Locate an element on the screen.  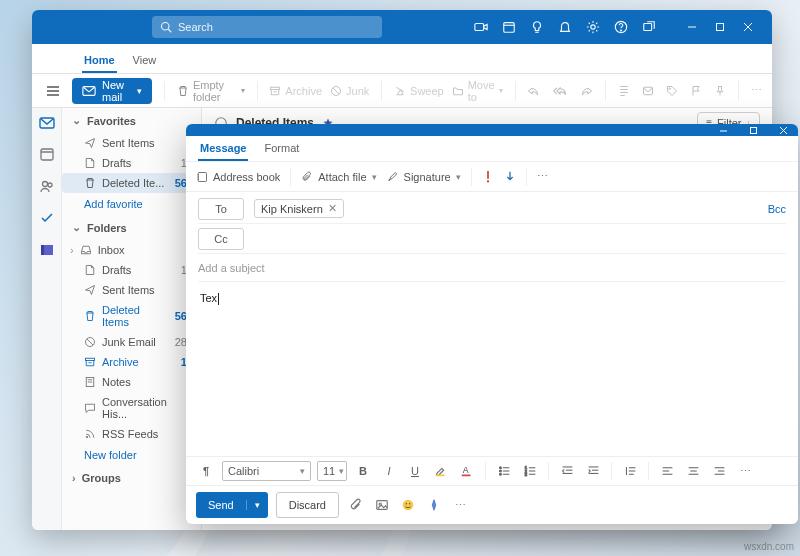
sidebar-notes: Notes 2 is located at coordinates (132, 382).